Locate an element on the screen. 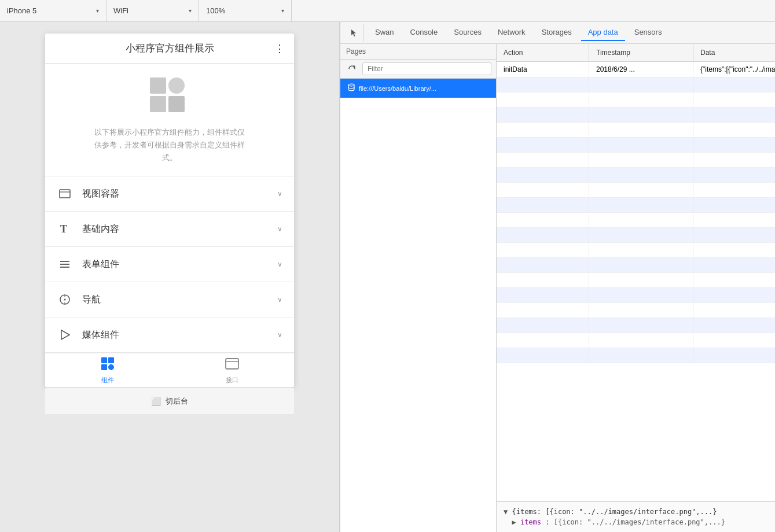 This screenshot has height=532, width=775. device-chevron-icon: ▾ is located at coordinates (97, 10).